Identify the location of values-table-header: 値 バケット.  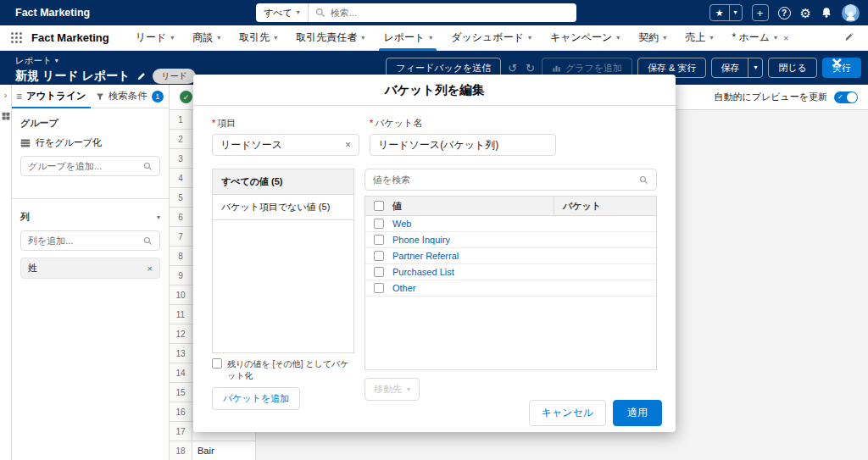
(510, 207).